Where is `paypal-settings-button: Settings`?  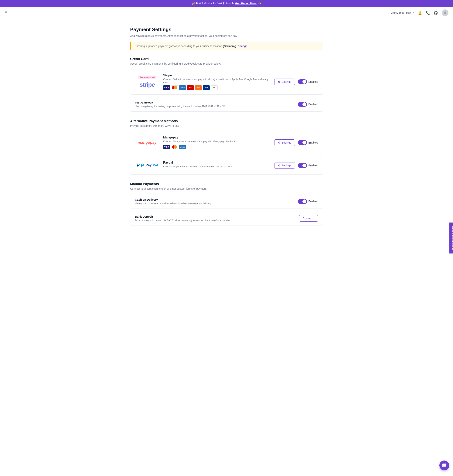 paypal-settings-button: Settings is located at coordinates (284, 165).